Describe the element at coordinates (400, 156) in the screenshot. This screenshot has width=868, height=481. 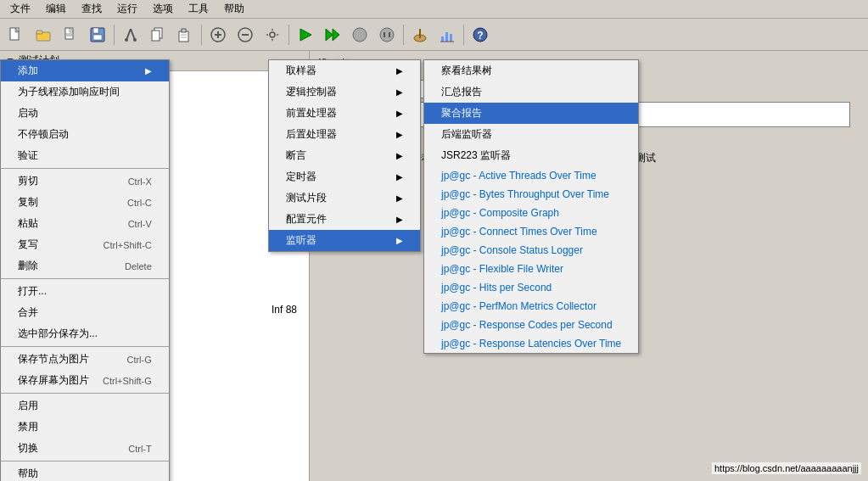
I see `menu-arrow-assertion: ▶` at that location.